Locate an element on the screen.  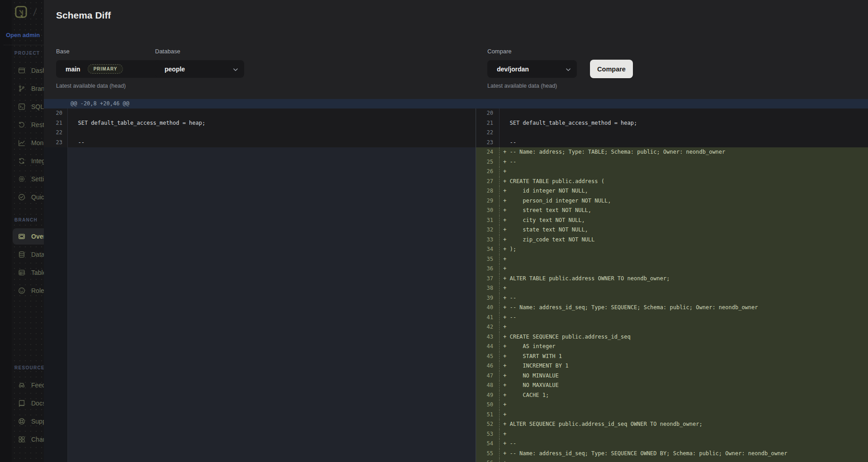
diff-line-added: 46+ INCREMENT BY 1 is located at coordinates (672, 366).